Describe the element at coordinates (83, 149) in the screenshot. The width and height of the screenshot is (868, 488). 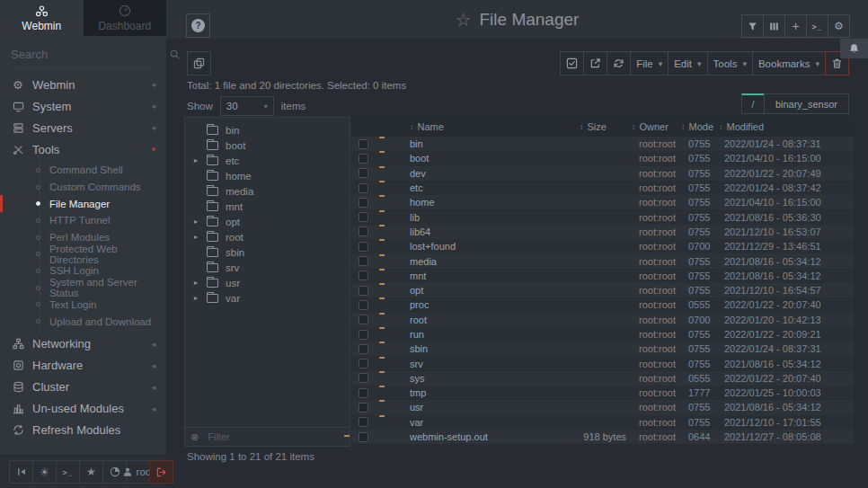
I see `sidebar-section-tools: Tools▾` at that location.